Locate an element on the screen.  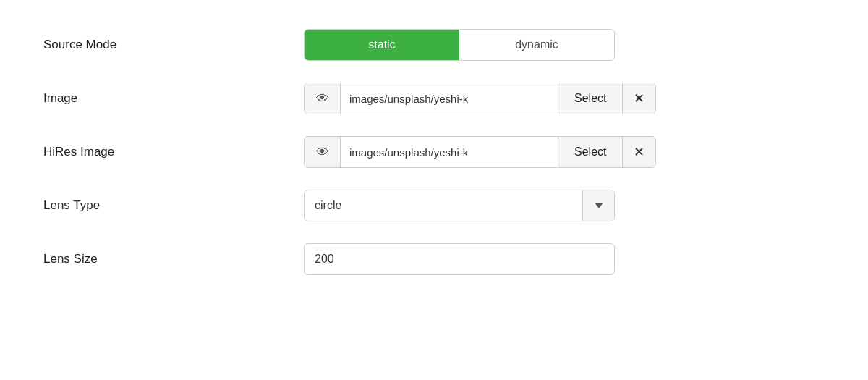
lens-type-dropdown-btn is located at coordinates (598, 206).